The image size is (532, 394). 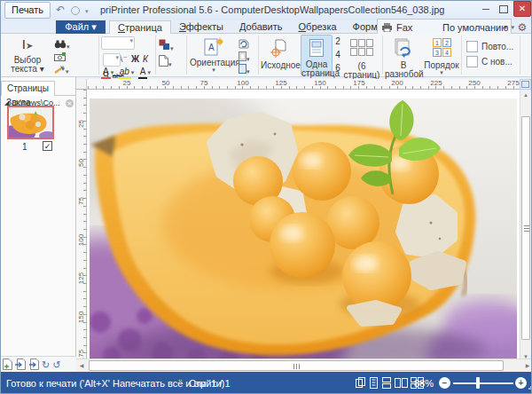 What do you see at coordinates (521, 383) in the screenshot?
I see `zoom-in-button: +` at bounding box center [521, 383].